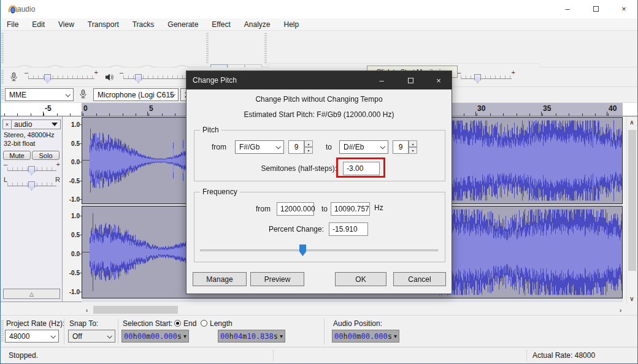  What do you see at coordinates (32, 169) in the screenshot?
I see `track-gain-slider: – +` at bounding box center [32, 169].